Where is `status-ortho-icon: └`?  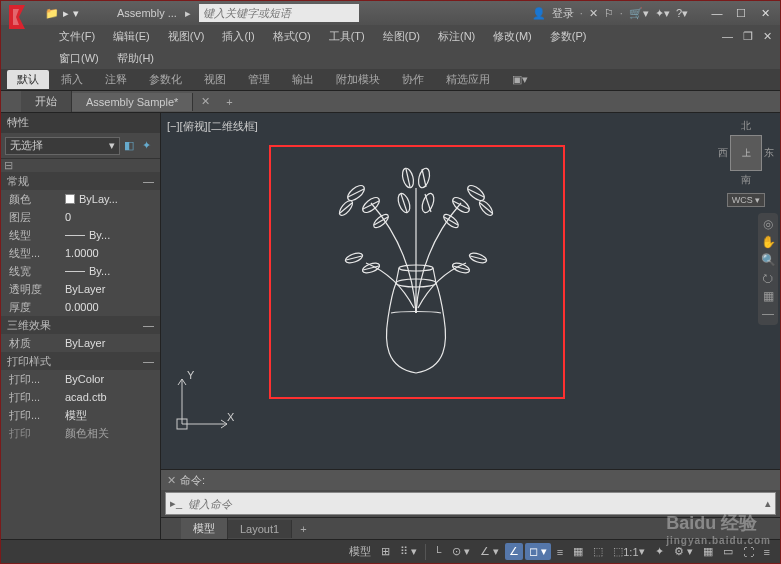 status-ortho-icon: └ is located at coordinates (438, 552).